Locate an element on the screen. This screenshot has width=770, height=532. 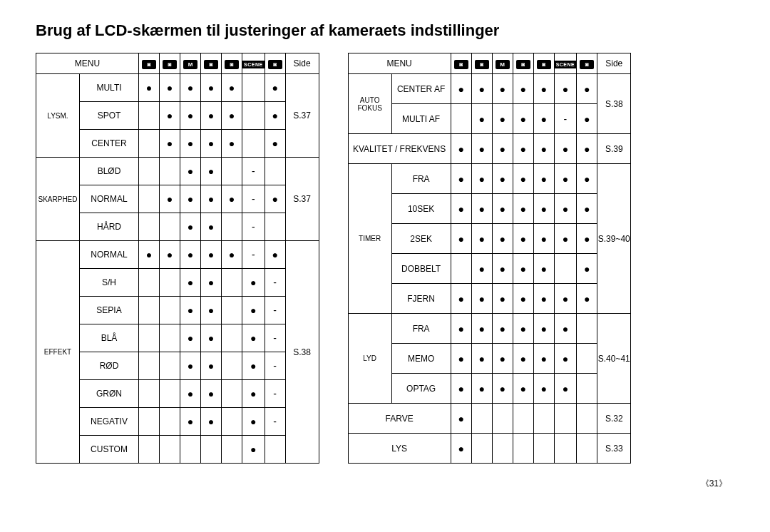
menu-item-cell: NEGATIV is located at coordinates (110, 422).